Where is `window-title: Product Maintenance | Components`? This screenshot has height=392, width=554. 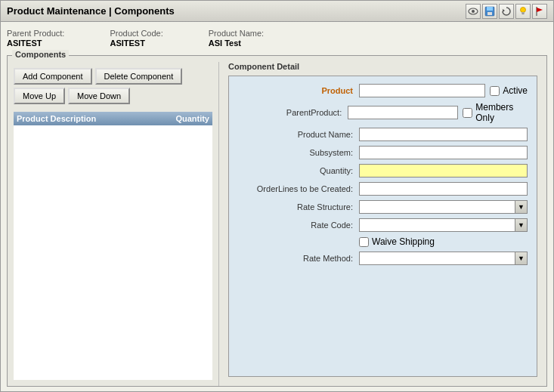
window-title: Product Maintenance | Components is located at coordinates (91, 11).